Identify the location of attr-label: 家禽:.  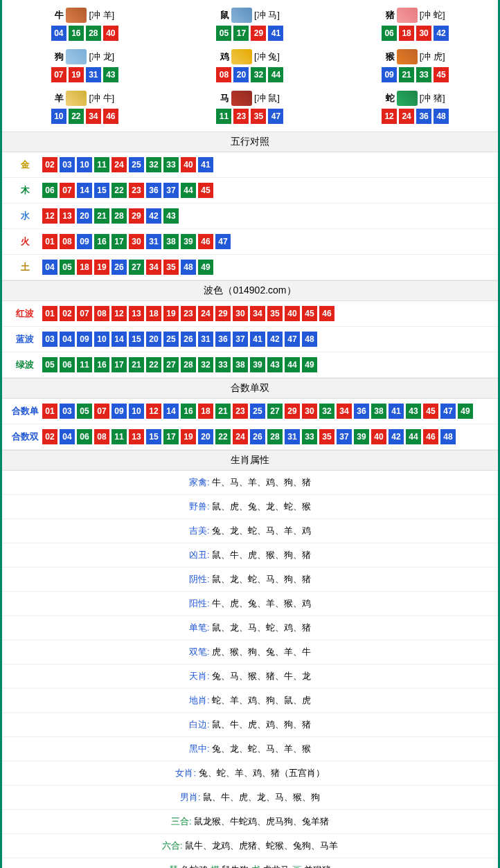
(199, 482).